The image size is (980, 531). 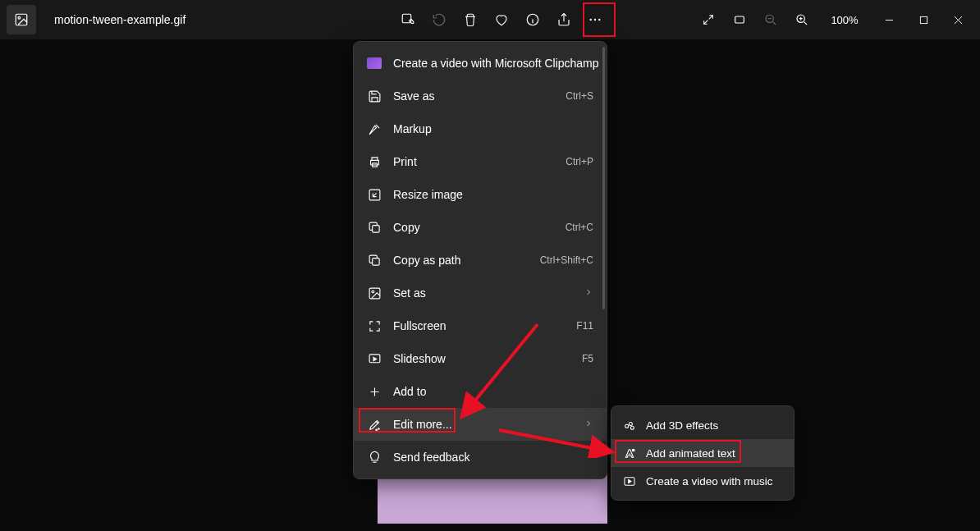 What do you see at coordinates (408, 20) in the screenshot?
I see `edit-image-button` at bounding box center [408, 20].